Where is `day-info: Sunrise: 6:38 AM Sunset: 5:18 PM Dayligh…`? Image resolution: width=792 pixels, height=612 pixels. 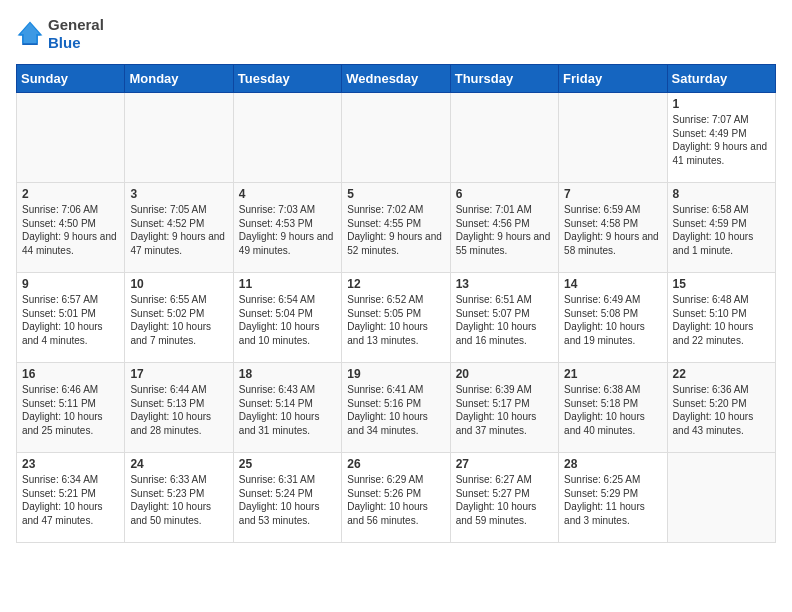
day-info: Sunrise: 6:38 AM Sunset: 5:18 PM Dayligh… is located at coordinates (612, 410).